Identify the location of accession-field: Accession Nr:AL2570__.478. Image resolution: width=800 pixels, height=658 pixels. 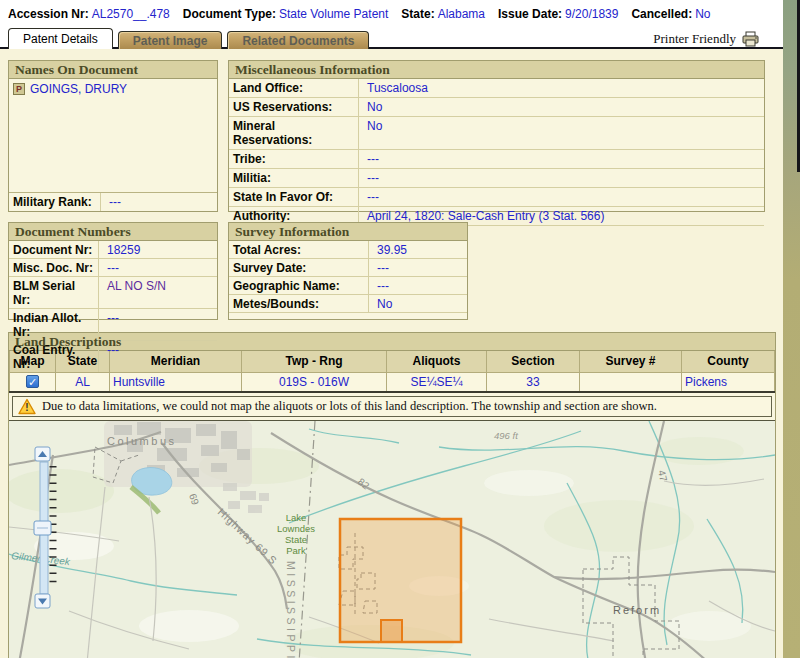
(89, 14).